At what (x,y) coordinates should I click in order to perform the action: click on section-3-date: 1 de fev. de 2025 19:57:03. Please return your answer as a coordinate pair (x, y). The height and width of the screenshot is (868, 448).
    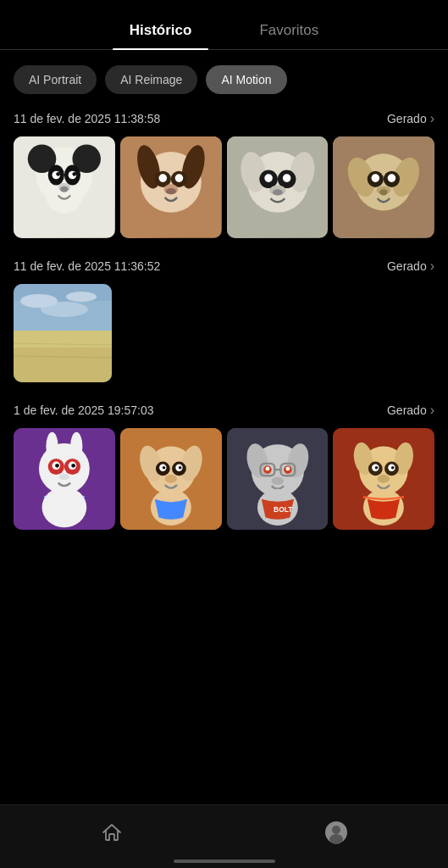
    Looking at the image, I should click on (84, 410).